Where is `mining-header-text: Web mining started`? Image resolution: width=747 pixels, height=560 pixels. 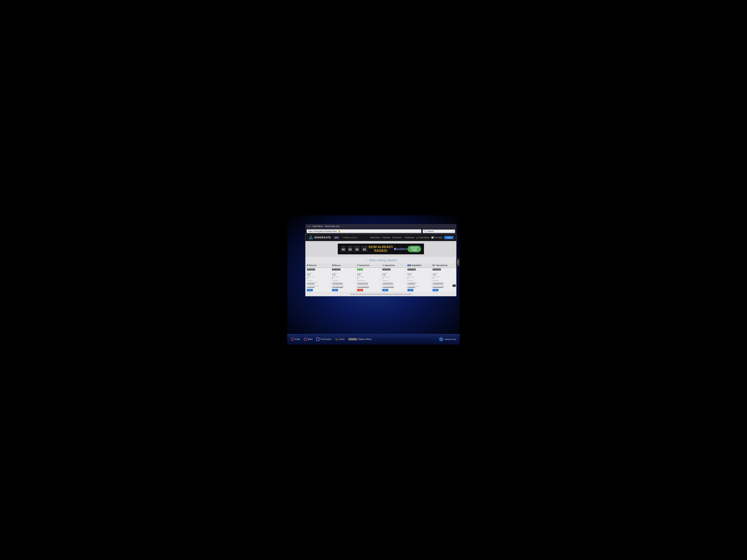
mining-header-text: Web mining started is located at coordinates (383, 261).